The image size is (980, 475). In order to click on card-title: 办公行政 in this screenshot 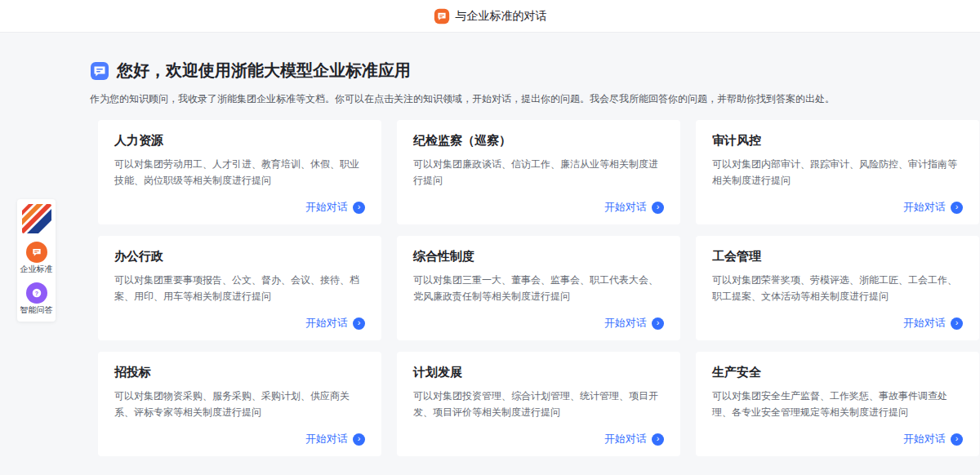, I will do `click(240, 256)`.